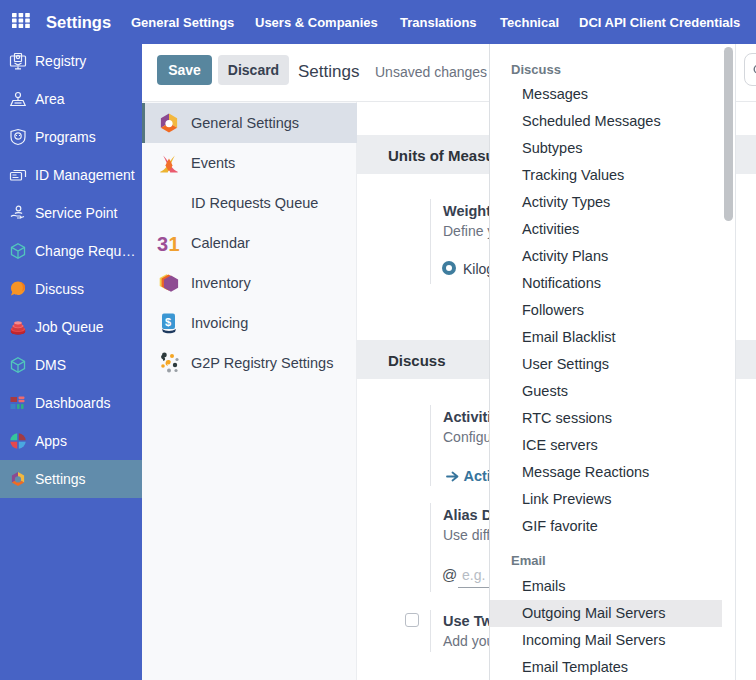  Describe the element at coordinates (162, 244) in the screenshot. I see `svg-text: 3` at that location.